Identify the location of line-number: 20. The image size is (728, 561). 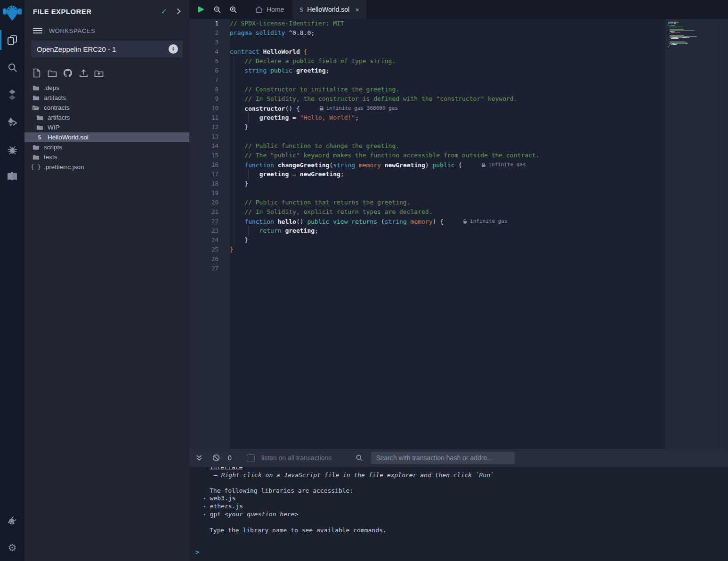
(210, 203).